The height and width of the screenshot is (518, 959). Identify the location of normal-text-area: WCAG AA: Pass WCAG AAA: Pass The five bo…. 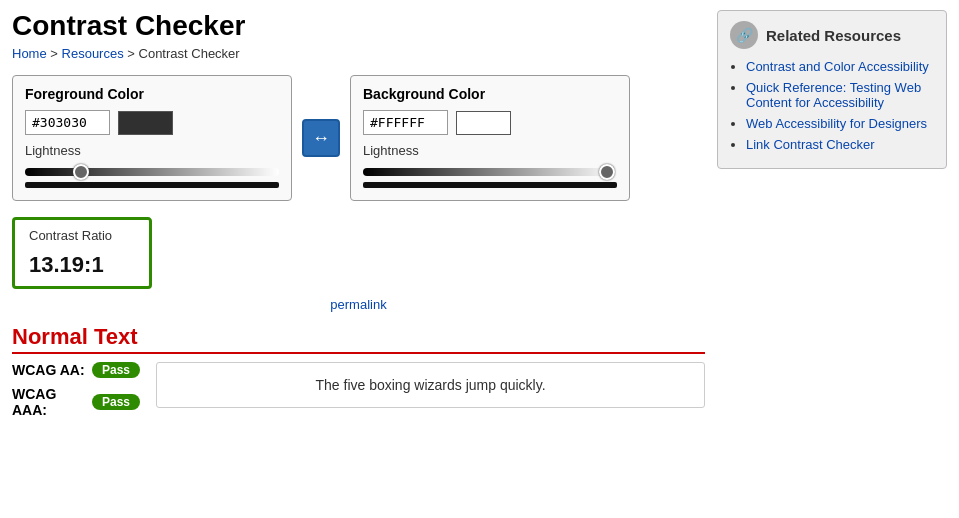
(358, 392).